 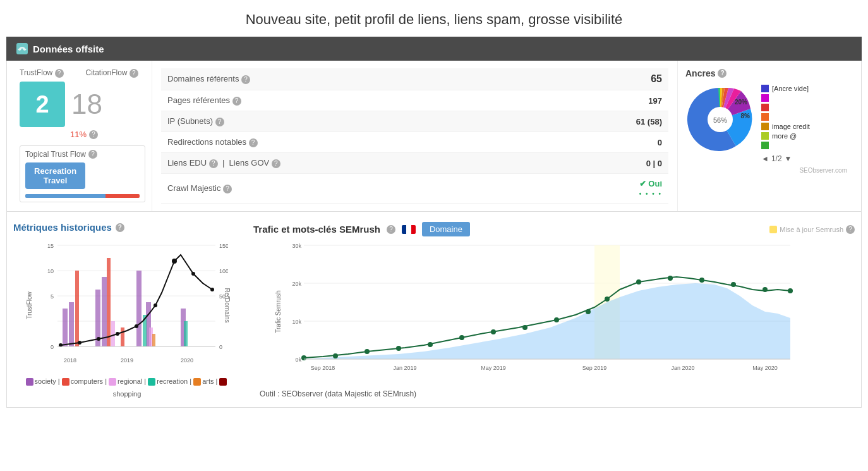 What do you see at coordinates (804, 89) in the screenshot?
I see `legend-item: [Ancre vide]` at bounding box center [804, 89].